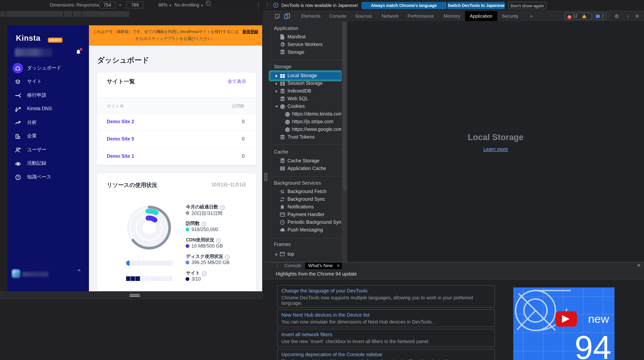 Image resolution: width=644 pixels, height=360 pixels. What do you see at coordinates (306, 107) in the screenshot?
I see `tree-item-cookies: Cookies` at bounding box center [306, 107].